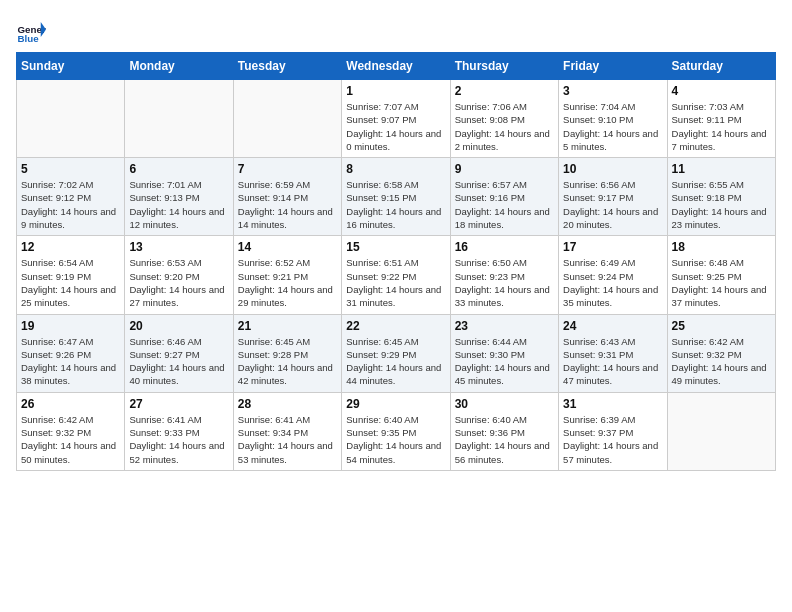 This screenshot has height=612, width=792. What do you see at coordinates (396, 66) in the screenshot?
I see `weekday-header-wednesday: Wednesday` at bounding box center [396, 66].